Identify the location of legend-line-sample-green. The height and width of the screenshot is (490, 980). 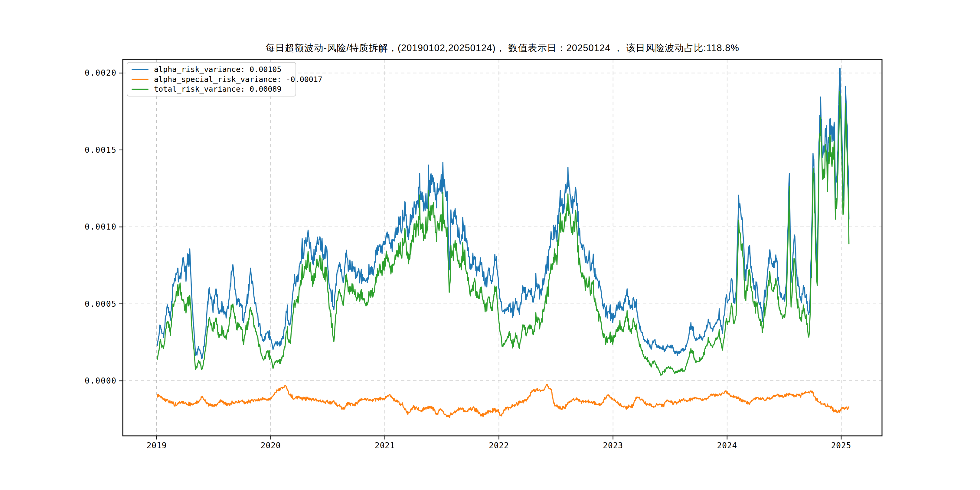
(140, 89).